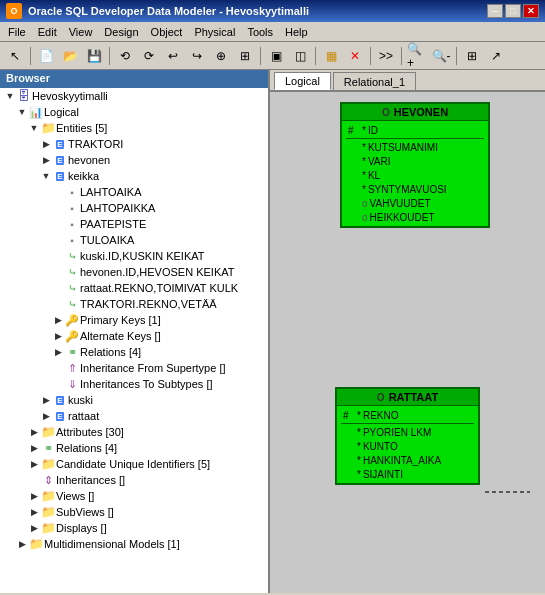 This screenshot has height=595, width=545. I want to click on menu-physical: Physical, so click(214, 32).